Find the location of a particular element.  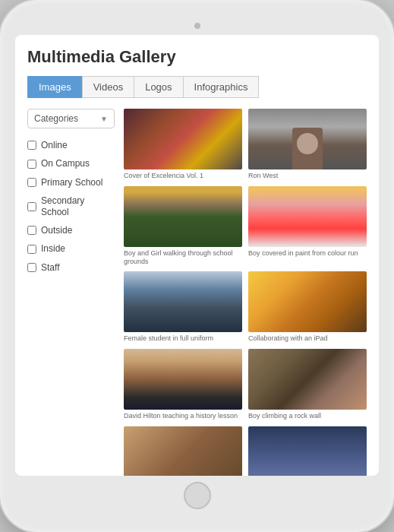

filter-outside: Outside is located at coordinates (71, 230).